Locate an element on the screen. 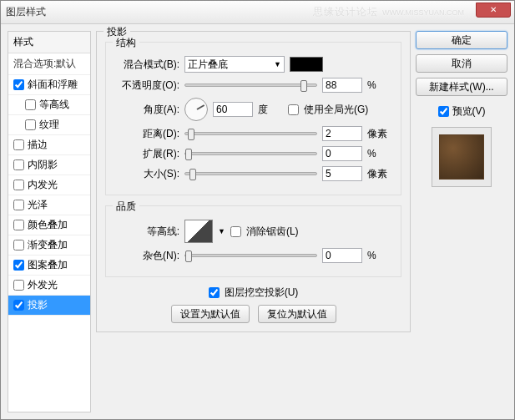 Image resolution: width=515 pixels, height=420 pixels. opacity-input is located at coordinates (342, 85).